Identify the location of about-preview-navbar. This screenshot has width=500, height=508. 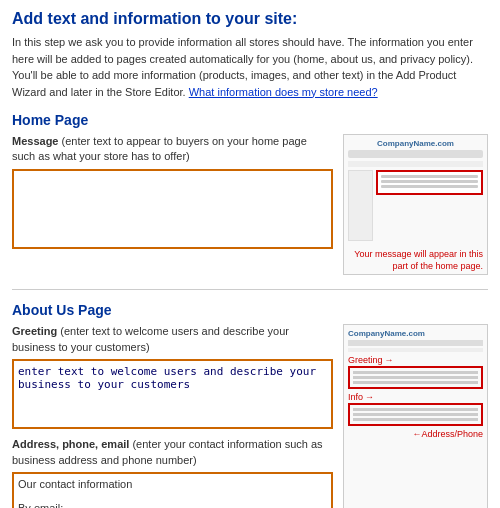
(416, 350).